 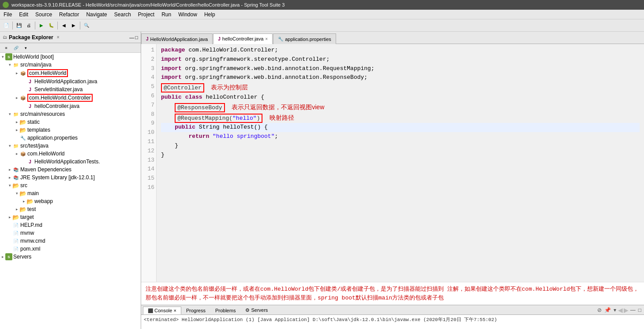 What do you see at coordinates (393, 322) in the screenshot?
I see `console-content: <terminated> HelloWorldApplication (1) […` at bounding box center [393, 322].